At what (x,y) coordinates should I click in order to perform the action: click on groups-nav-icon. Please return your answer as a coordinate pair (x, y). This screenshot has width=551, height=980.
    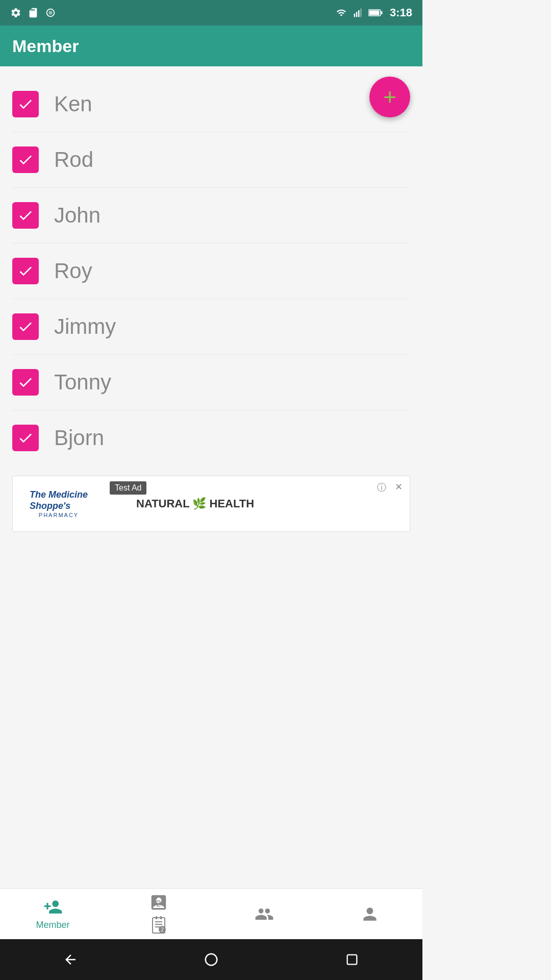
    Looking at the image, I should click on (264, 914).